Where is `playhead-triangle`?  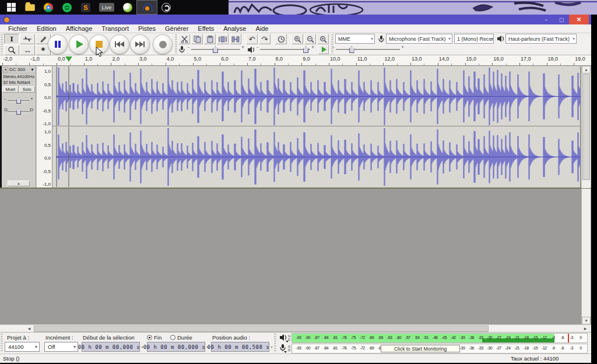
playhead-triangle is located at coordinates (69, 59).